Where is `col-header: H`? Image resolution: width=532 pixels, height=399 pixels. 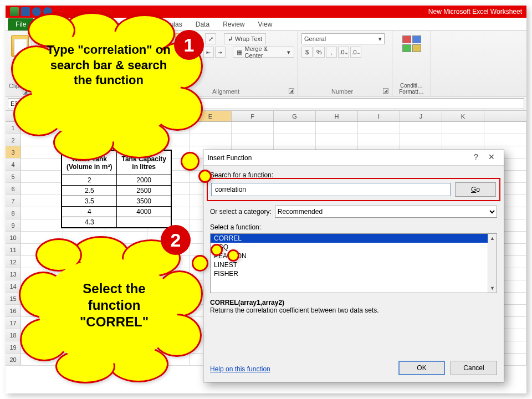 col-header: H is located at coordinates (337, 116).